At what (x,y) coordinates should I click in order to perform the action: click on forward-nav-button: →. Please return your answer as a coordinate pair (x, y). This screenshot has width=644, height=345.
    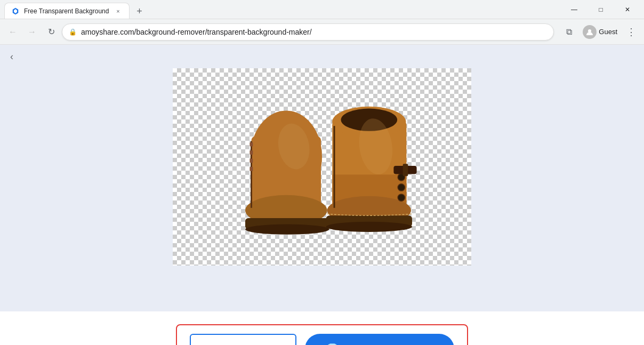
    Looking at the image, I should click on (32, 32).